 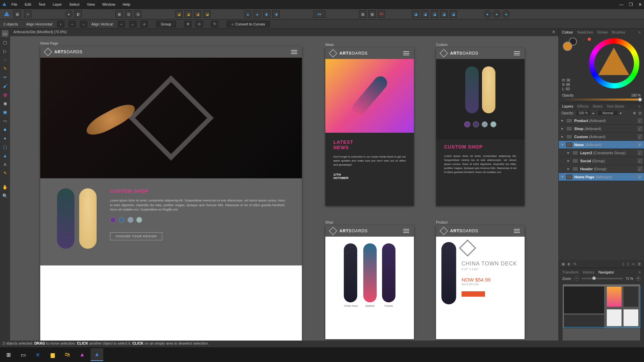 I want to click on close-window-button: ✕, so click(x=640, y=5).